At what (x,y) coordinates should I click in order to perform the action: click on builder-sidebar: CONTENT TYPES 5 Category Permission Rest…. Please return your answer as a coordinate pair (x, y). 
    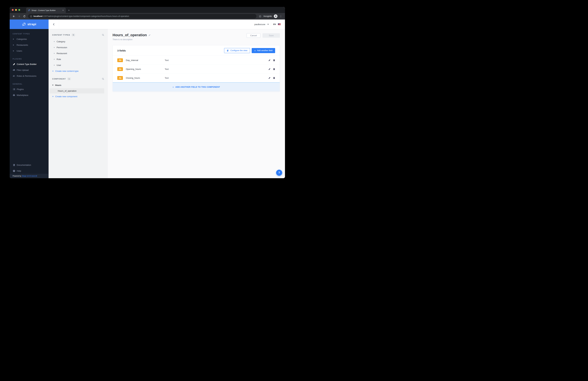
    Looking at the image, I should click on (78, 104).